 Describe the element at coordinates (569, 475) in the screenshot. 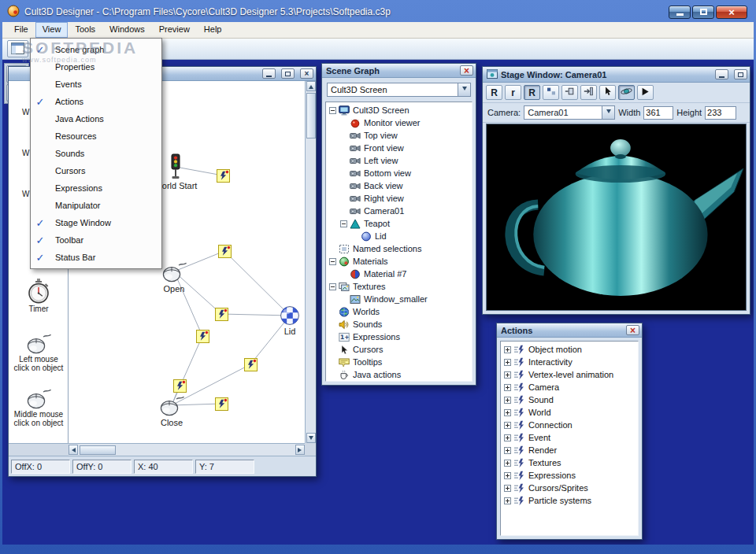

I see `action-category-expressions: Expressions` at that location.